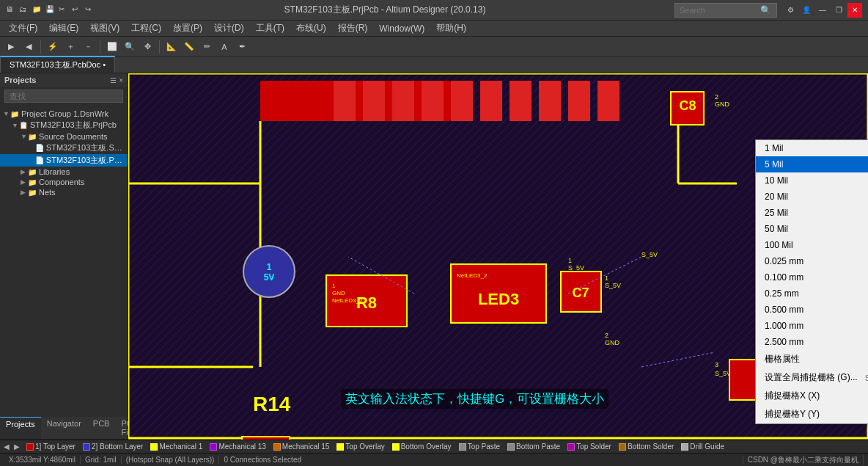 This screenshot has height=466, width=868. What do you see at coordinates (311, 28) in the screenshot?
I see `menu-item-u: 布线(U)` at bounding box center [311, 28].